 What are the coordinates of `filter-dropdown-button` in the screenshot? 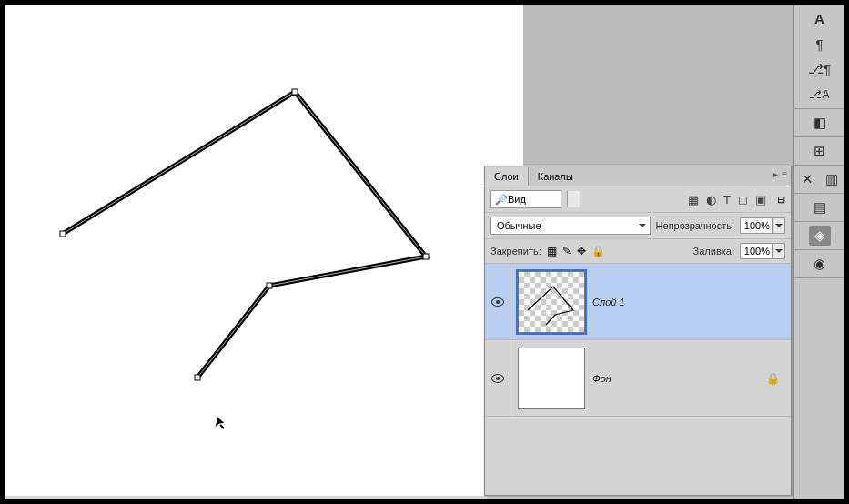 It's located at (573, 199).